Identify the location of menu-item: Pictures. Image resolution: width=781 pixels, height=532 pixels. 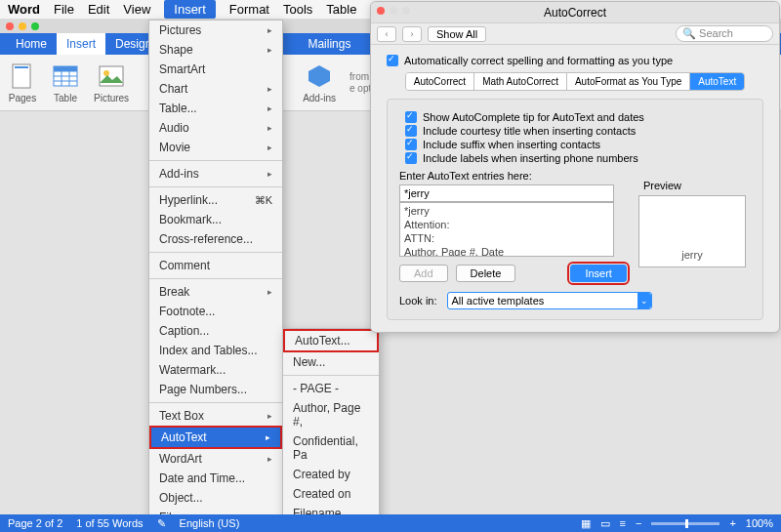
(216, 30).